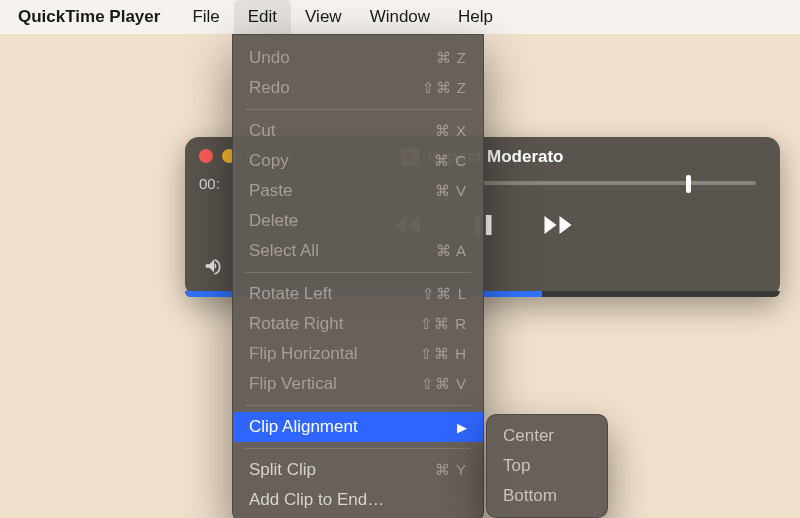 The image size is (800, 518). Describe the element at coordinates (400, 17) in the screenshot. I see `menubar: QuickTime Player File Edit View Window H…` at that location.